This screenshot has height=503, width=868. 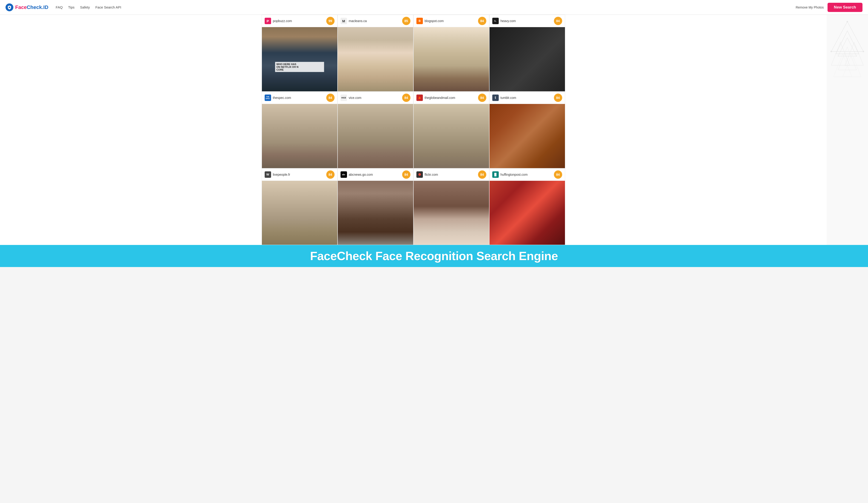 What do you see at coordinates (300, 130) in the screenshot?
I see `result-card-thespec: THESPEC thespec.com 84` at bounding box center [300, 130].